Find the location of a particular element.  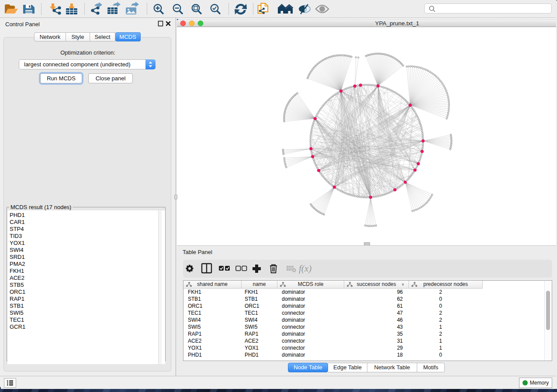

svg-text: f(x) is located at coordinates (305, 268).